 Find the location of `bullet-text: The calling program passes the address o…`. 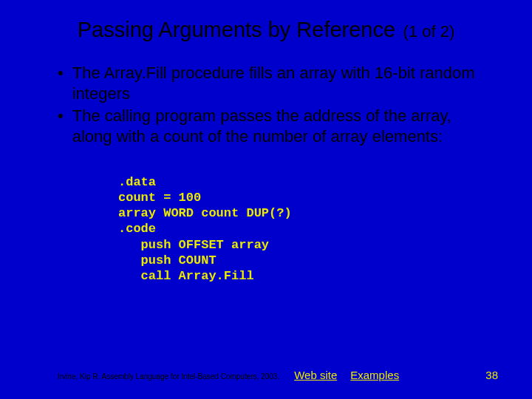

bullet-text: The calling program passes the address o… is located at coordinates (280, 126).